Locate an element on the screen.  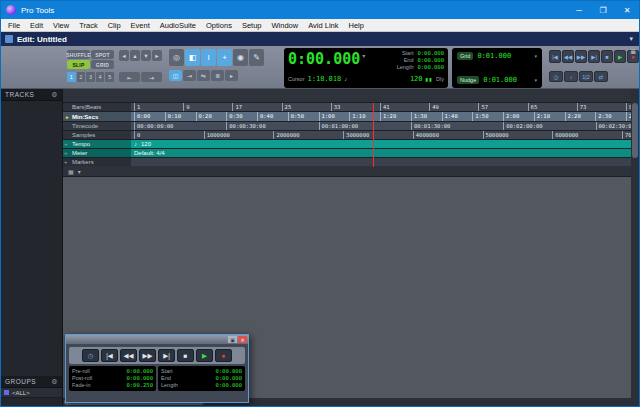
zoom-preset-4-button: 4 is located at coordinates (100, 77).